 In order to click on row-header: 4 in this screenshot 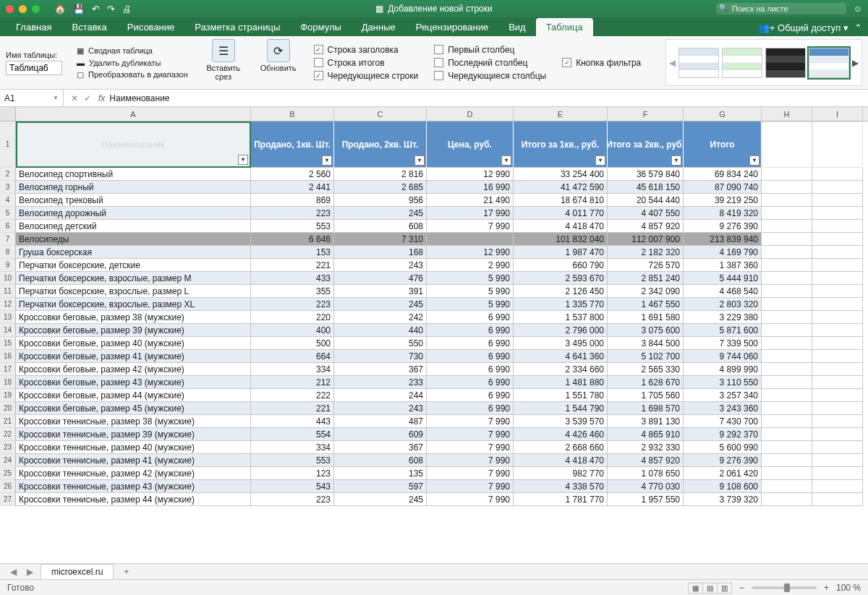, I will do `click(8, 200)`.